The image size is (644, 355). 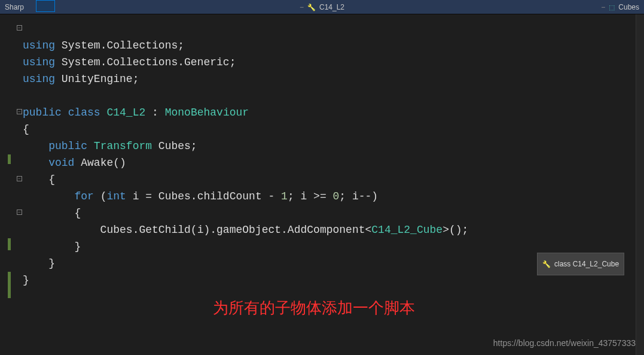 What do you see at coordinates (116, 196) in the screenshot?
I see `keyword: int` at bounding box center [116, 196].